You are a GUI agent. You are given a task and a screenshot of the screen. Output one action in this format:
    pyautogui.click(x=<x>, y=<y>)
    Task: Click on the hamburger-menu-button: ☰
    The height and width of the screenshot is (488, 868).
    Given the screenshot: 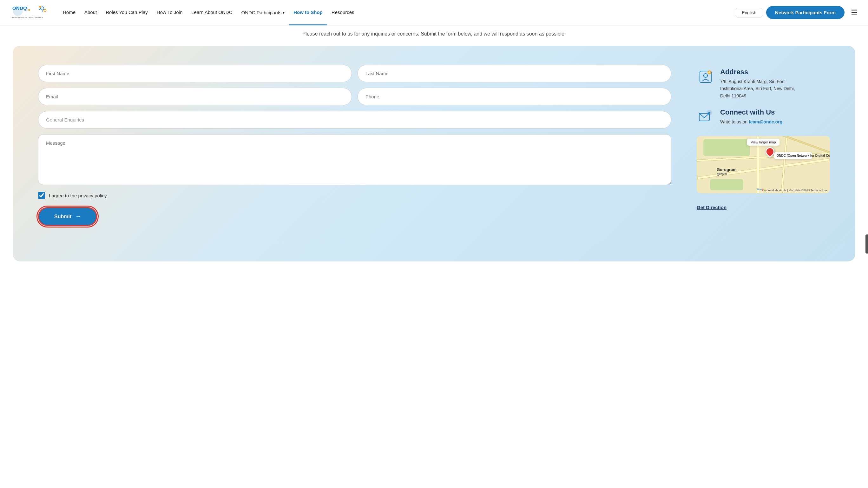 What is the action you would take?
    pyautogui.click(x=855, y=13)
    